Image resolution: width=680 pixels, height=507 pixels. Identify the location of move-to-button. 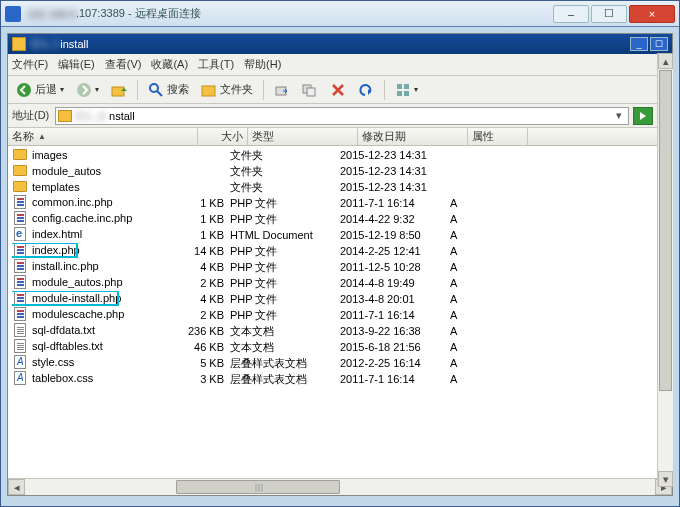
(282, 90).